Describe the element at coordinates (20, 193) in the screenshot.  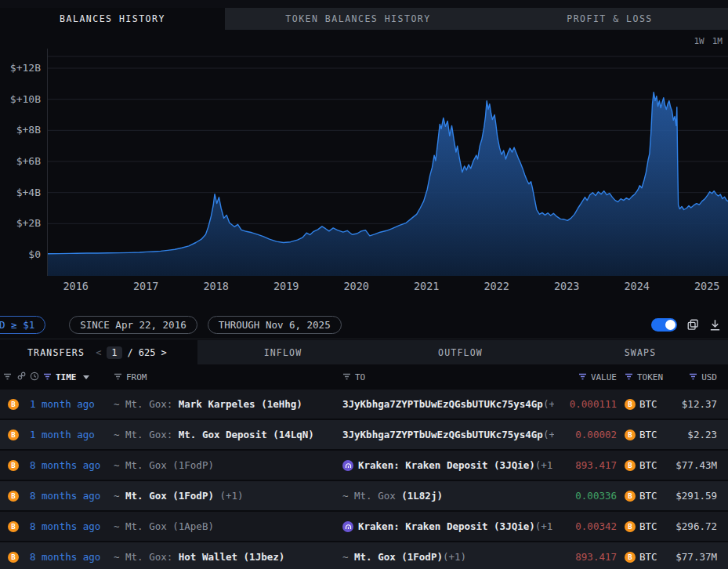
I see `y-axis-label: $+4B` at that location.